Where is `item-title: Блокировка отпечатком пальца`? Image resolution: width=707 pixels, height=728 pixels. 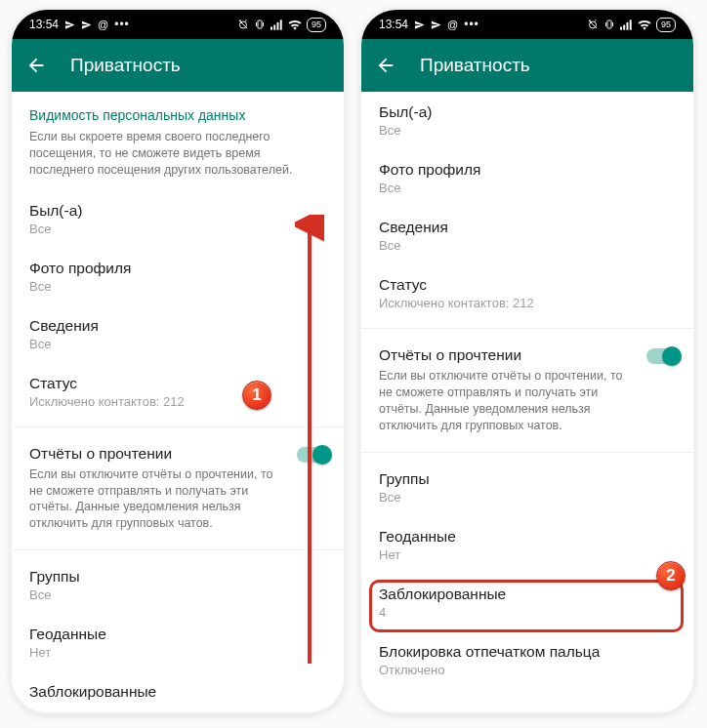
item-title: Блокировка отпечатком пальца is located at coordinates (527, 652).